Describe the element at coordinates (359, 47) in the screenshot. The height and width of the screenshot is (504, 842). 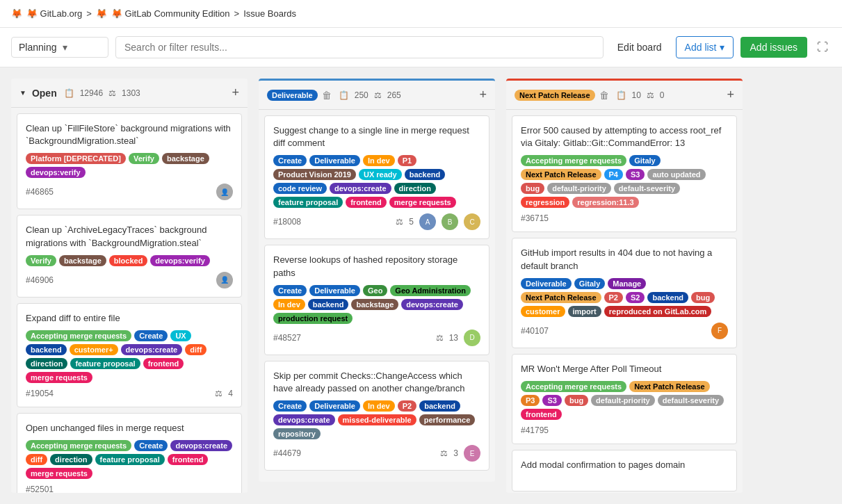
I see `search-input` at that location.